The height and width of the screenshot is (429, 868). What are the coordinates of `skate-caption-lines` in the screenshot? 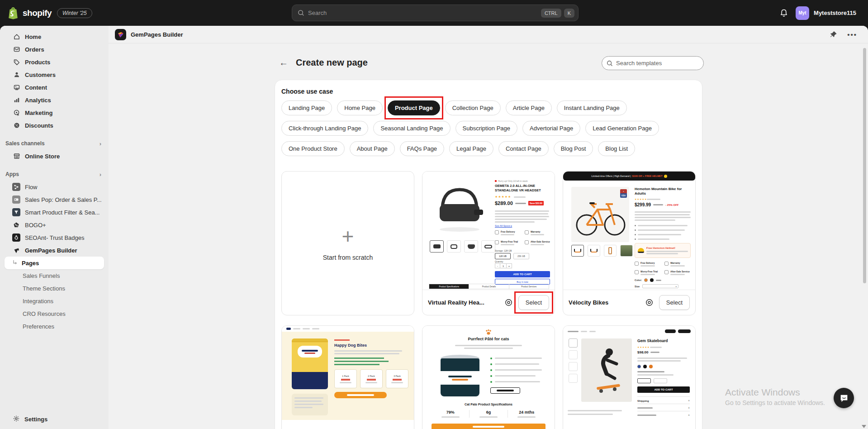 It's located at (595, 413).